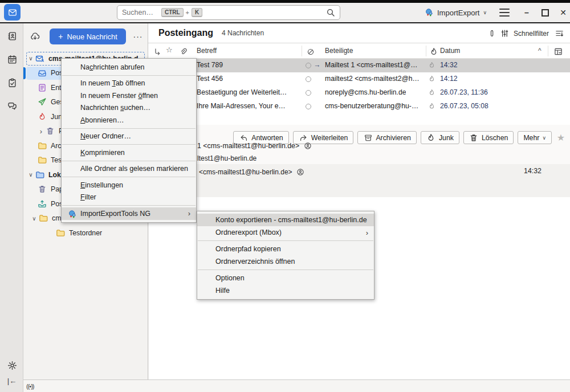  What do you see at coordinates (129, 169) in the screenshot?
I see `menu-item-alle-ordner-als-gelesen-markieren: Alle Ordner als gelesen markieren` at bounding box center [129, 169].